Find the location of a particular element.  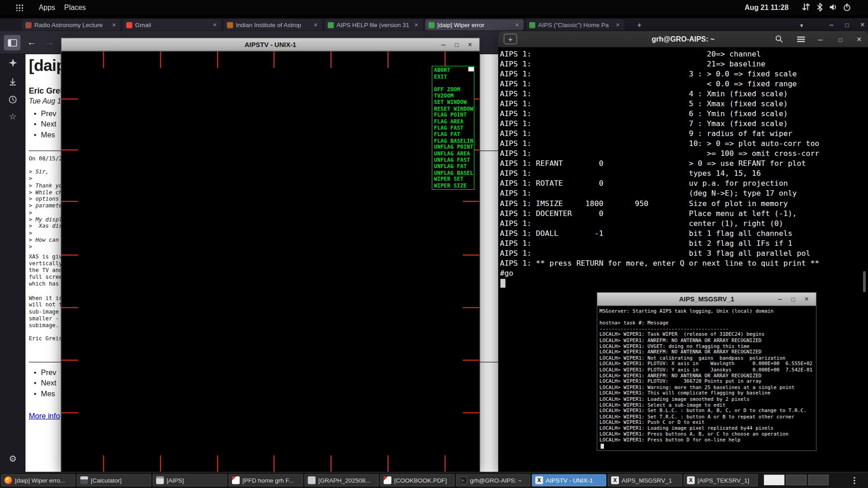

wiper-menu-item: FLAG AREA is located at coordinates (453, 122).